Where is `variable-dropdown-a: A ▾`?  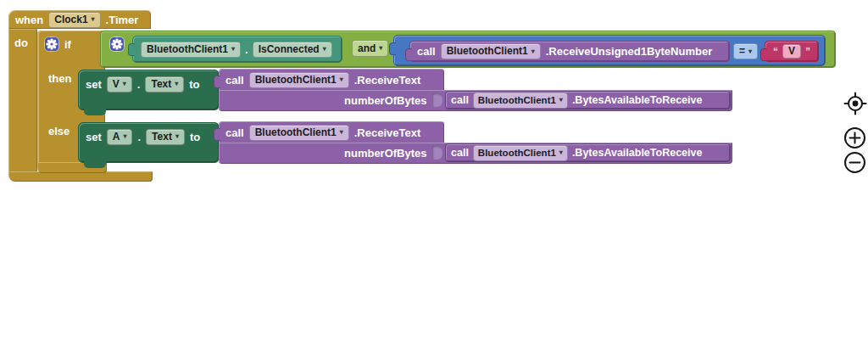
variable-dropdown-a: A ▾ is located at coordinates (120, 137).